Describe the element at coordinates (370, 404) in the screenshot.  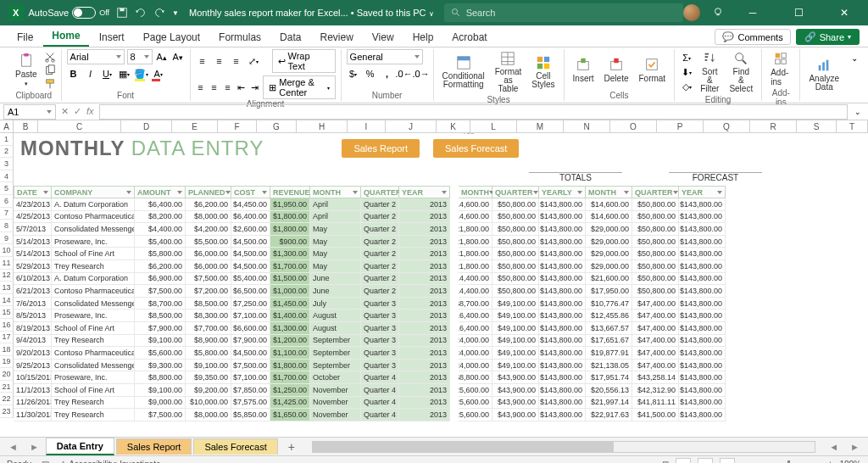
I see `table-row: 11/26/2013Trey Research$9,000.00$10,000.…` at that location.